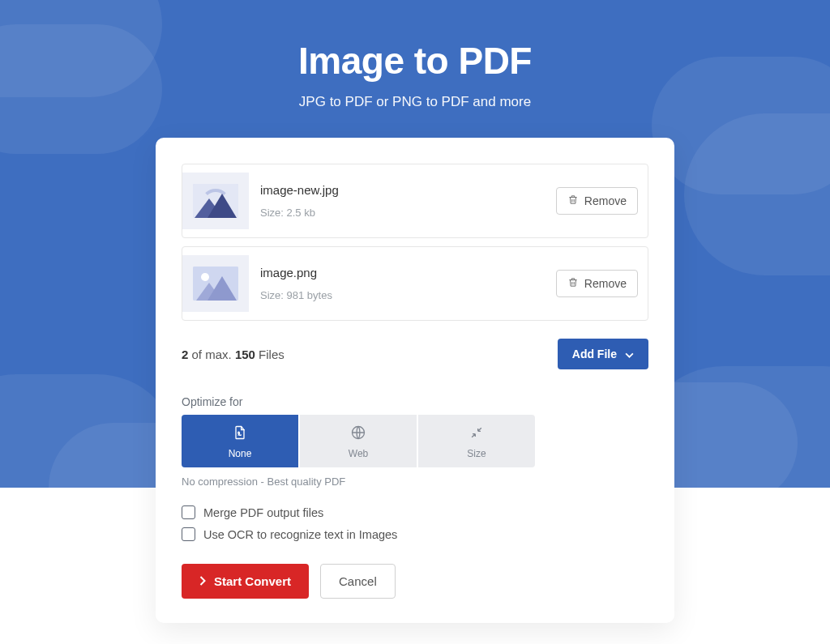  What do you see at coordinates (415, 201) in the screenshot?
I see `file-row: image-new.jpg Size: 2.5 kb Remove` at bounding box center [415, 201].